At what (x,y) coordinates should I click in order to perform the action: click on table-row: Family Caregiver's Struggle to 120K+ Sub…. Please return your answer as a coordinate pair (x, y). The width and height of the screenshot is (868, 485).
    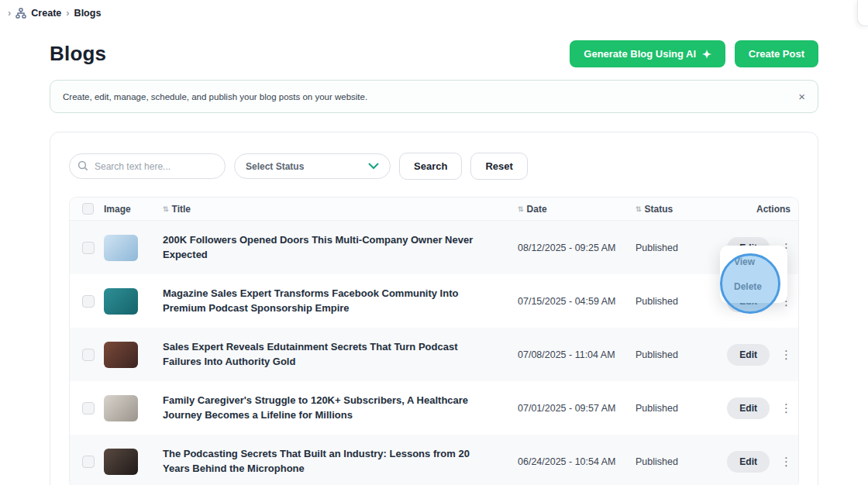
    Looking at the image, I should click on (434, 408).